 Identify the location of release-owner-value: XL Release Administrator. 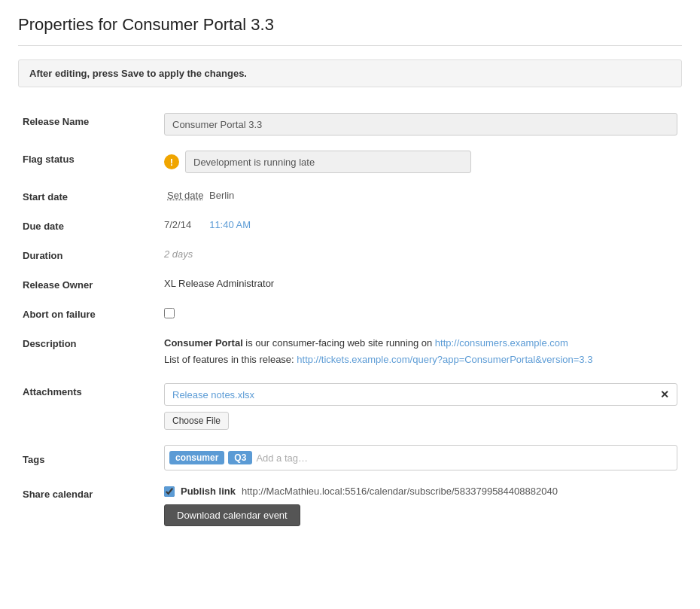
(219, 283).